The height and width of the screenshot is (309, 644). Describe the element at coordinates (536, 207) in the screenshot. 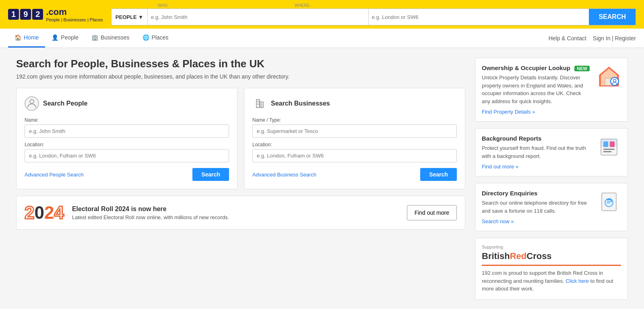

I see `directory-content: Directory Enquiries Search our online te…` at that location.